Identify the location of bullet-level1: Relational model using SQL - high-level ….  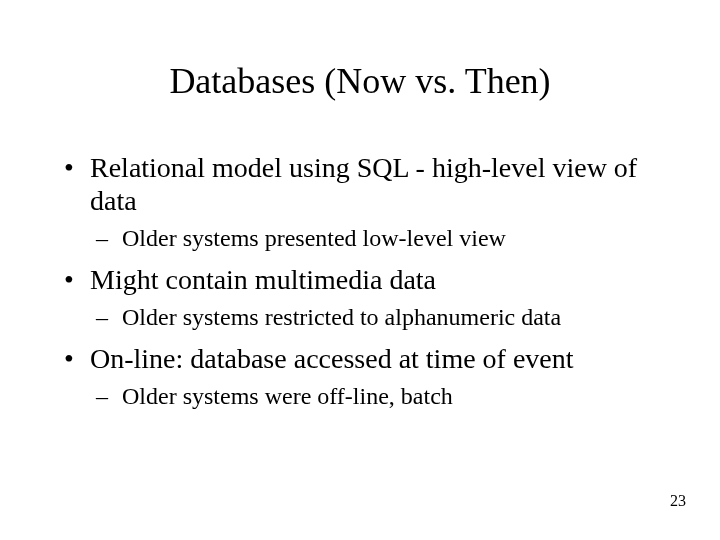
(365, 184).